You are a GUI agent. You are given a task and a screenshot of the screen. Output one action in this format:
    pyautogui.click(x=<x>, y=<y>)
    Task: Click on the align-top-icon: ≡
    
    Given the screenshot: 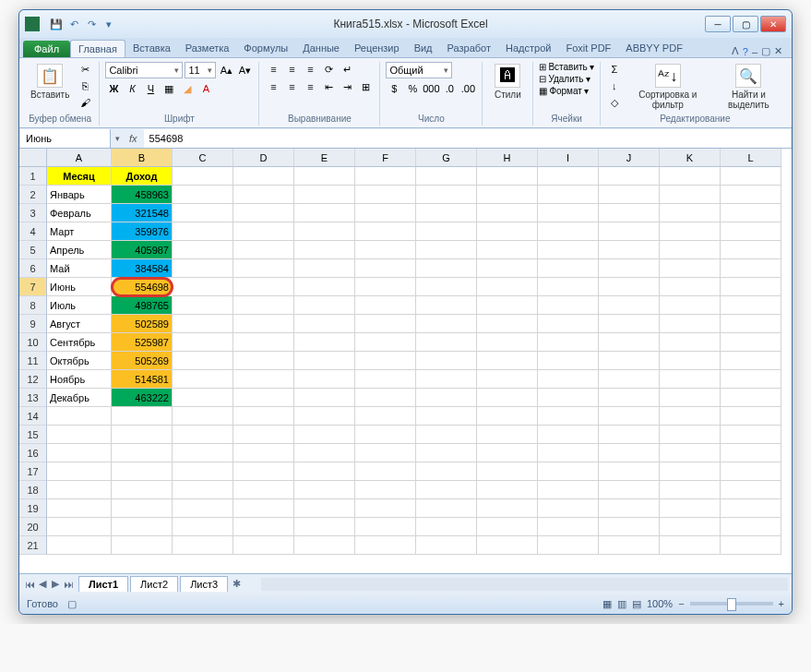 What is the action you would take?
    pyautogui.click(x=273, y=69)
    